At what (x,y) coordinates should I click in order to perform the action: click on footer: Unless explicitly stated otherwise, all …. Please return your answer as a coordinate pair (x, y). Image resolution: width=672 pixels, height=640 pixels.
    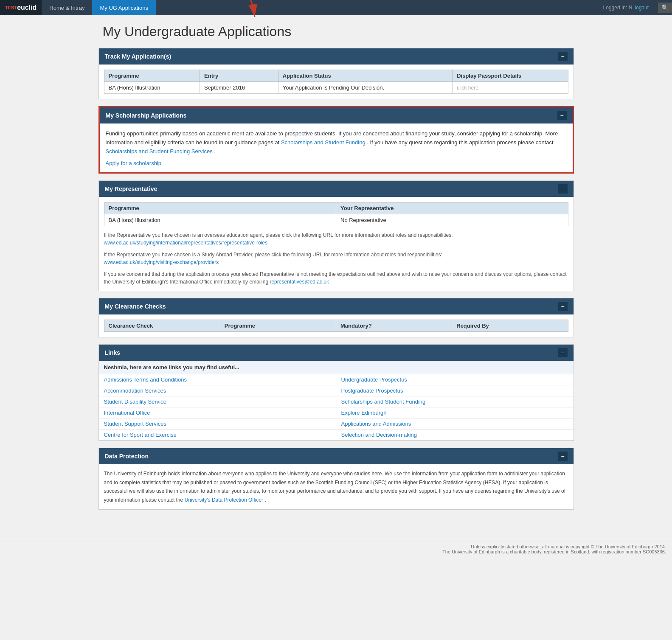
    Looking at the image, I should click on (336, 549).